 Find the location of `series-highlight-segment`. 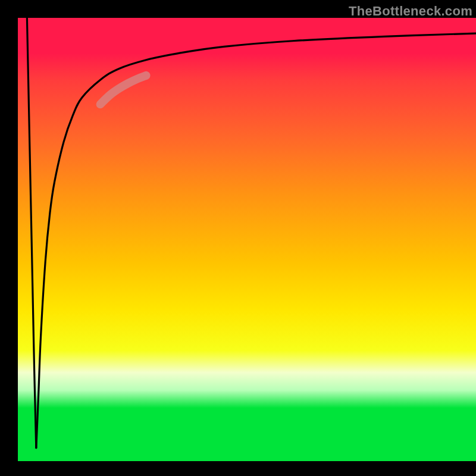

series-highlight-segment is located at coordinates (124, 90).